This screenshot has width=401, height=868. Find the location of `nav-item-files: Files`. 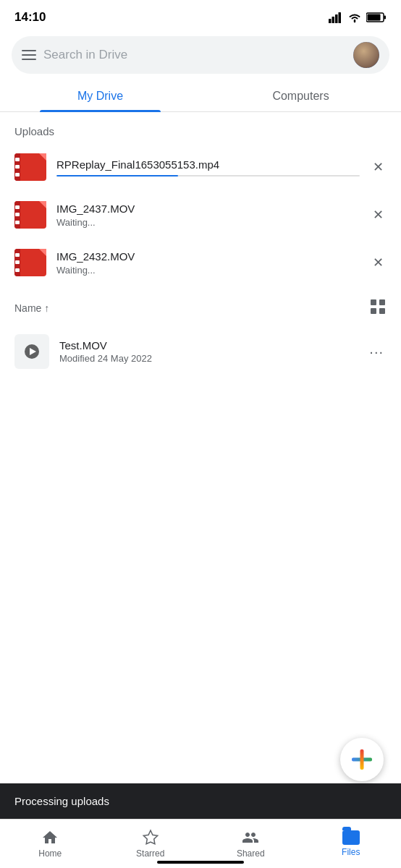

nav-item-files: Files is located at coordinates (352, 843).